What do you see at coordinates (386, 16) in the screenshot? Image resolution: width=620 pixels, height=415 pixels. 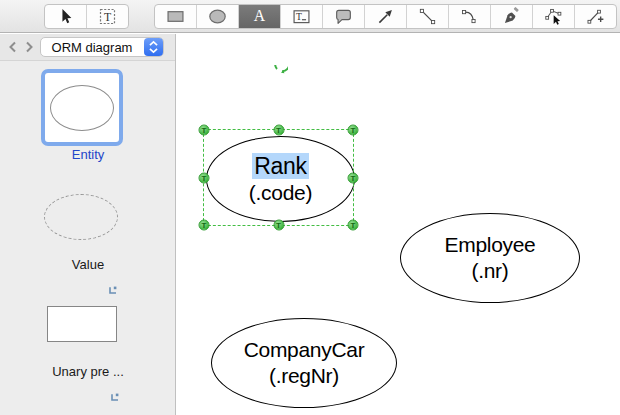 I see `shape-tool-group: A T` at bounding box center [386, 16].